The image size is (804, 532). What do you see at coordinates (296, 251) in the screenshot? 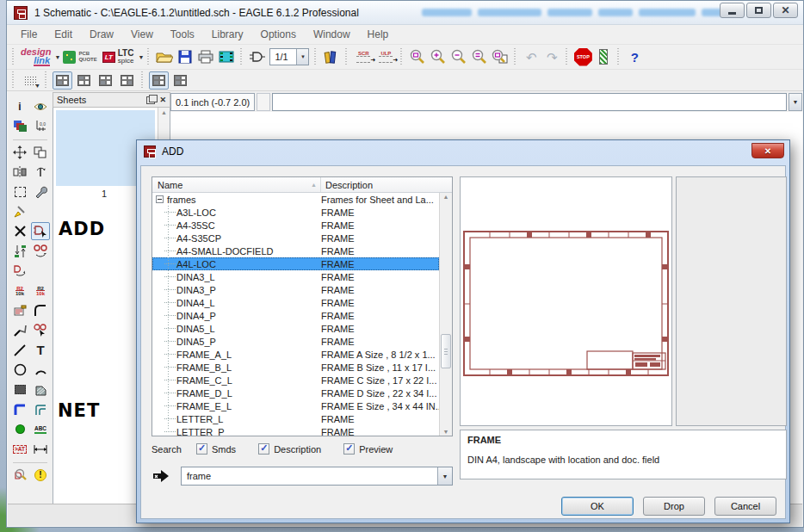
I see `tree-row: A4-SMALL-DOCFIELD FRAME` at bounding box center [296, 251].